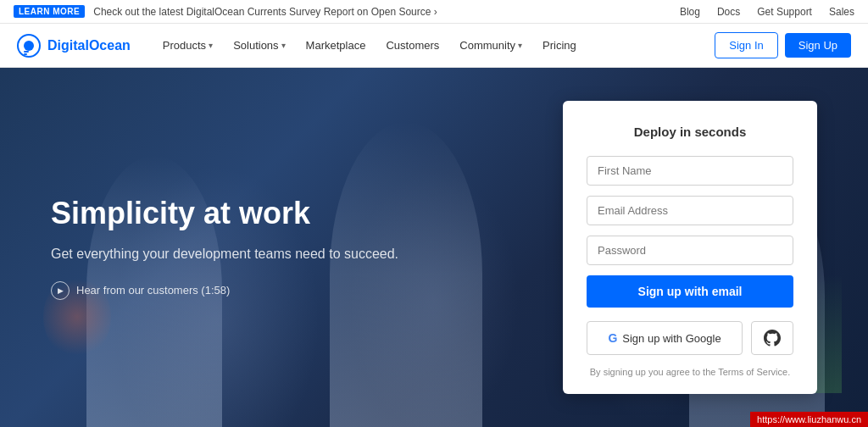  Describe the element at coordinates (690, 291) in the screenshot. I see `email-signup-button: Sign up with email` at that location.